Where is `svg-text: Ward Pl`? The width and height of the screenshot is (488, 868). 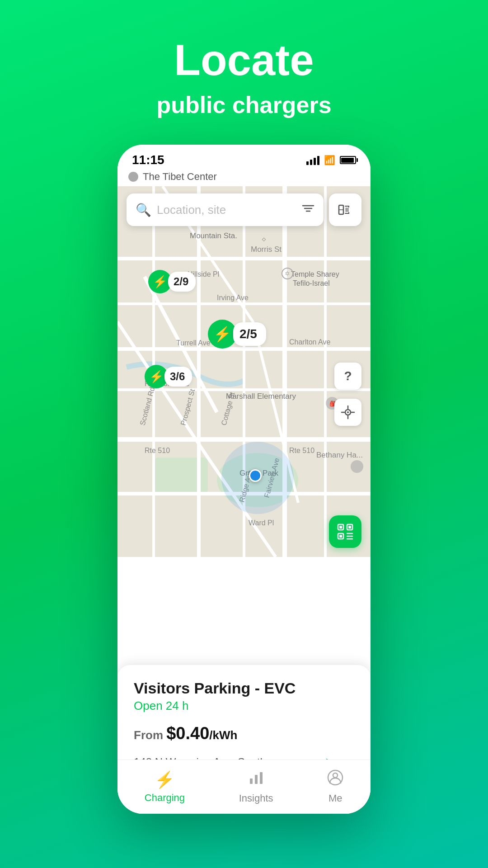
svg-text: Ward Pl is located at coordinates (261, 523).